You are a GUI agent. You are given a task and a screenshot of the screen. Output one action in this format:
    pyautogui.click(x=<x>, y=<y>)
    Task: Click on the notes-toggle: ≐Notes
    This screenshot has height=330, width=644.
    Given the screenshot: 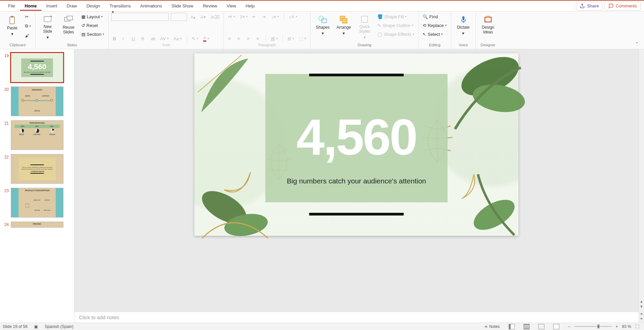 What is the action you would take?
    pyautogui.click(x=492, y=327)
    